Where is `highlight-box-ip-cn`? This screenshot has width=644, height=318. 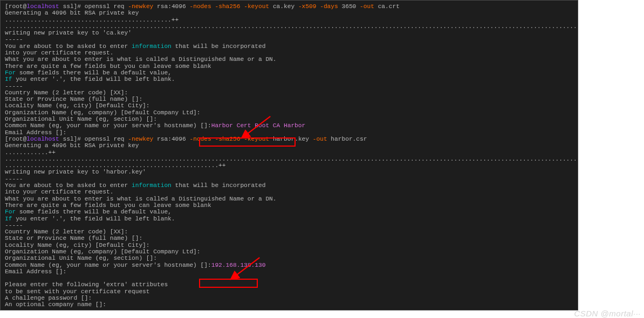
highlight-box-ip-cn is located at coordinates (229, 284).